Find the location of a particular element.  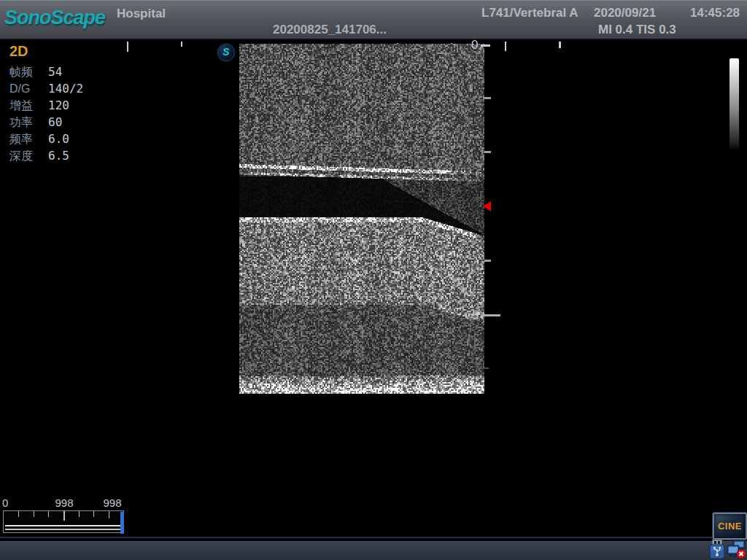

bottom-divider is located at coordinates (374, 537).